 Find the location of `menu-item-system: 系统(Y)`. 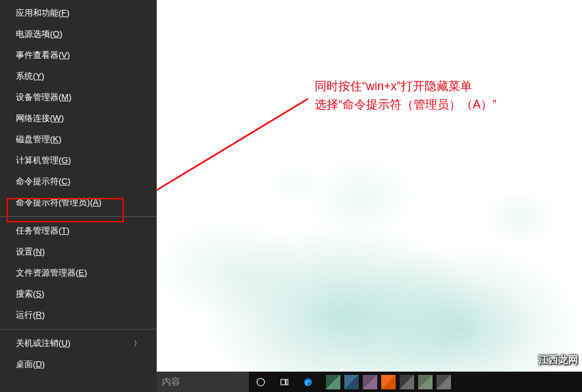

menu-item-system: 系统(Y) is located at coordinates (78, 76).